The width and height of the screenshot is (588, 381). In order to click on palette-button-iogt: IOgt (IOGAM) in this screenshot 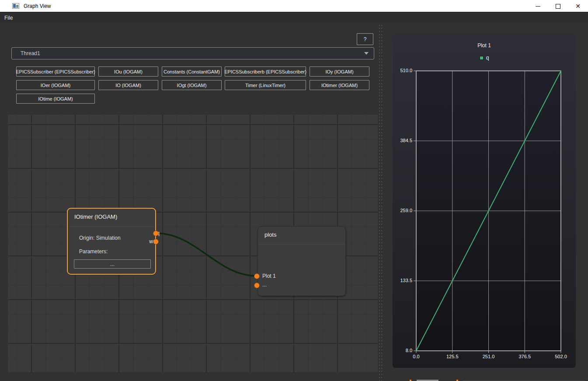, I will do `click(191, 85)`.